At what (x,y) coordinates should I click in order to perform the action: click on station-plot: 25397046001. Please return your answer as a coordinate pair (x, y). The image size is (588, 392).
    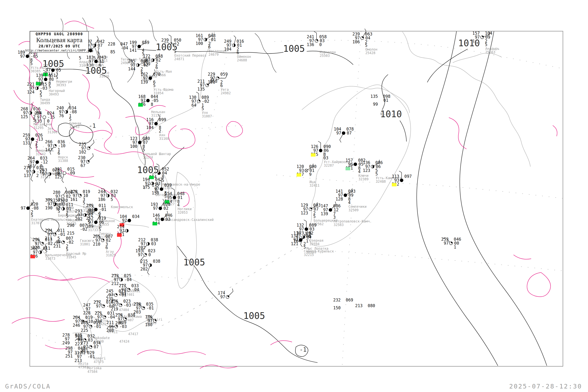
    Looking at the image, I should click on (451, 243).